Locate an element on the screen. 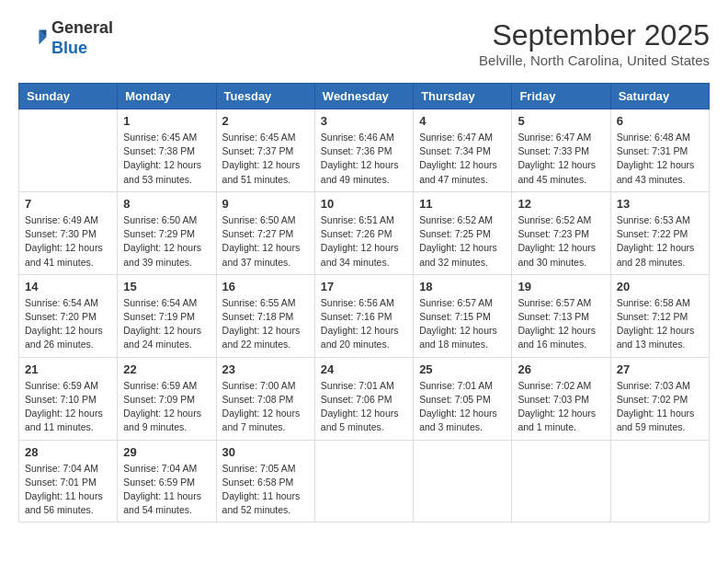  day-info: Sunrise: 6:45 AM Sunset: 7:37 PM Dayligh… is located at coordinates (266, 158).